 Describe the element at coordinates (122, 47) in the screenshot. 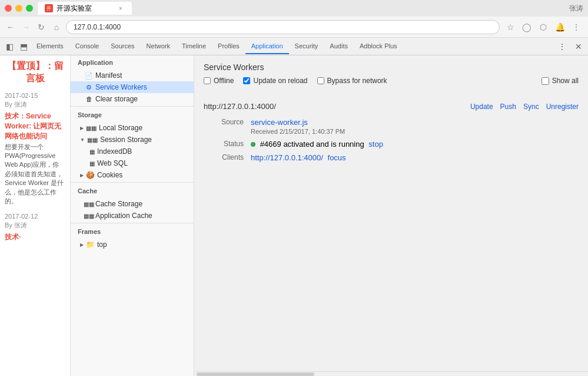

I see `tab-sources: Sources` at that location.